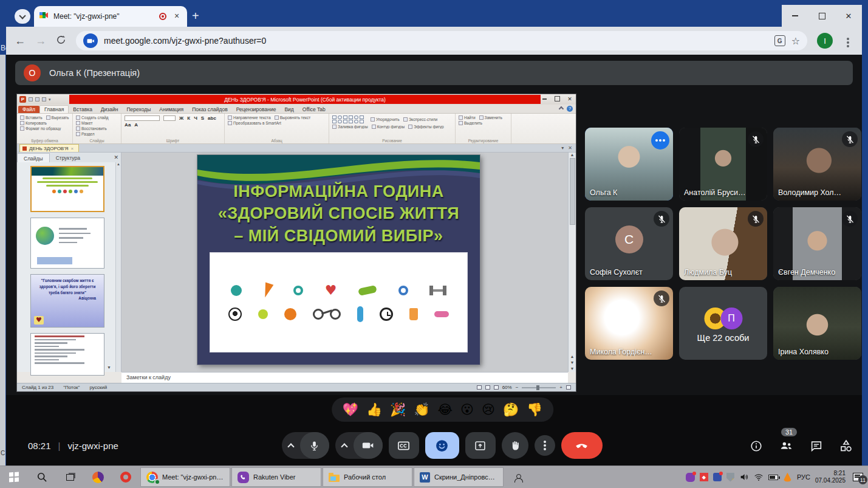  Describe the element at coordinates (723, 244) in the screenshot. I see `participant-tile: Людмила Буц` at that location.